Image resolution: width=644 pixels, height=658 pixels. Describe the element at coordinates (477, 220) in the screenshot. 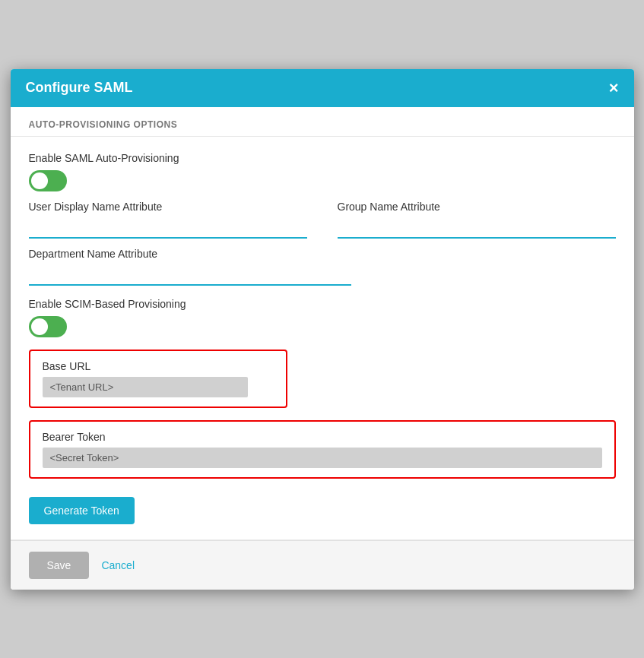

I see `group-name-group: Group Name Attribute` at that location.